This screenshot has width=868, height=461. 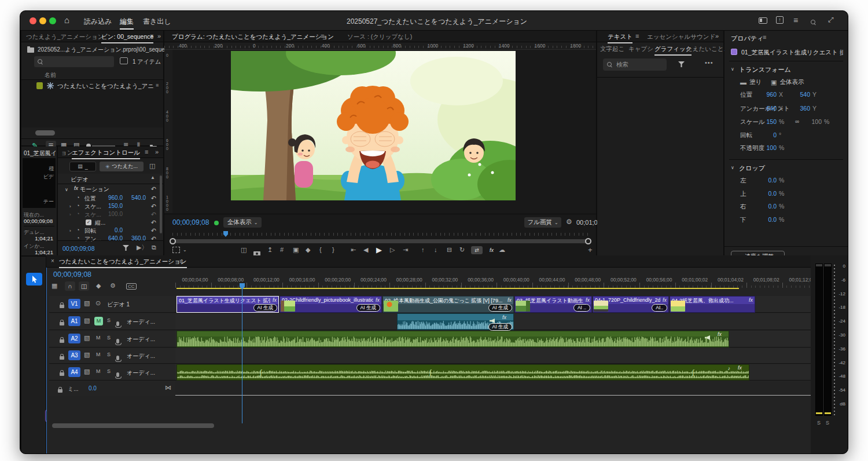 I want to click on track-target-a3: A3, so click(x=74, y=356).